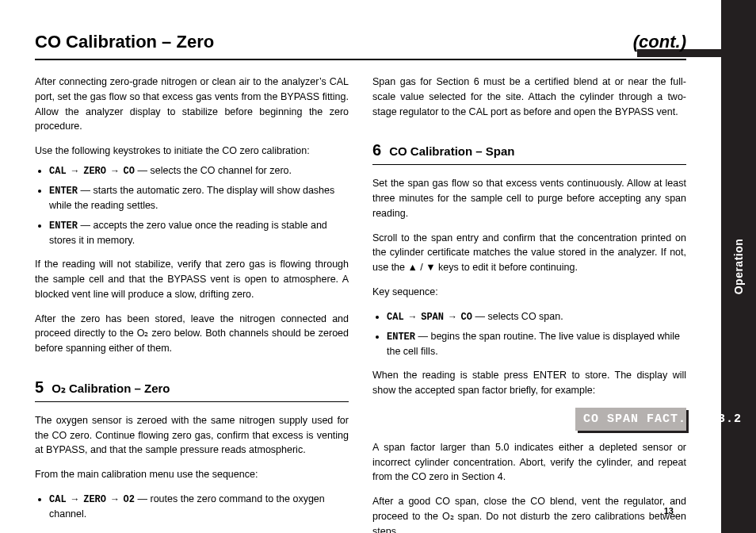  What do you see at coordinates (529, 335) in the screenshot?
I see `step-list: CAL → SPAN → CO — selects CO span. ENTER…` at bounding box center [529, 335].